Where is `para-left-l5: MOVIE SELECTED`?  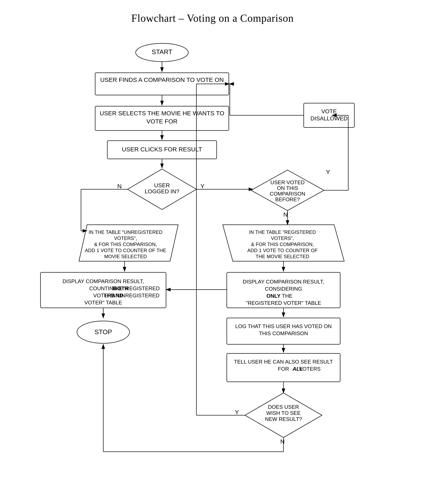 para-left-l5: MOVIE SELECTED is located at coordinates (125, 257).